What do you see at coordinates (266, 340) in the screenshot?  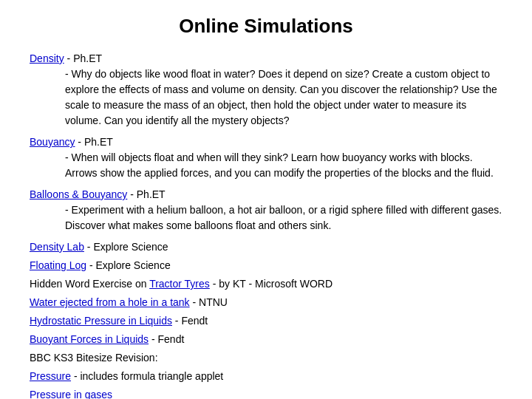 I see `list-item-buoyant-forces: Buoyant Forces in Liquids - Fendt` at bounding box center [266, 340].